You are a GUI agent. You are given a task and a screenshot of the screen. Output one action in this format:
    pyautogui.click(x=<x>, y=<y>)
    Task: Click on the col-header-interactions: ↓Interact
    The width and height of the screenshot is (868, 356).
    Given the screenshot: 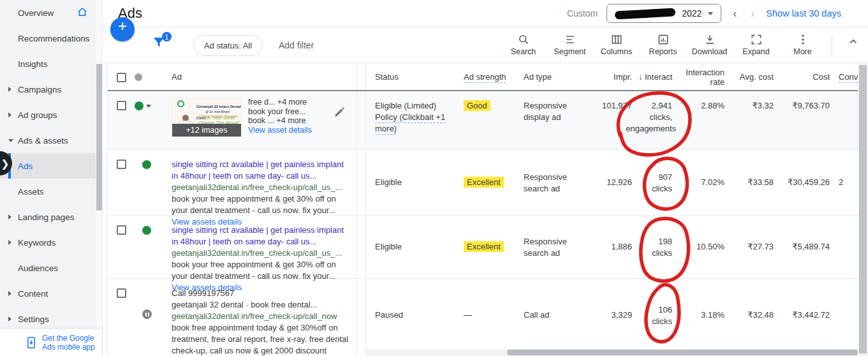 What is the action you would take?
    pyautogui.click(x=658, y=77)
    